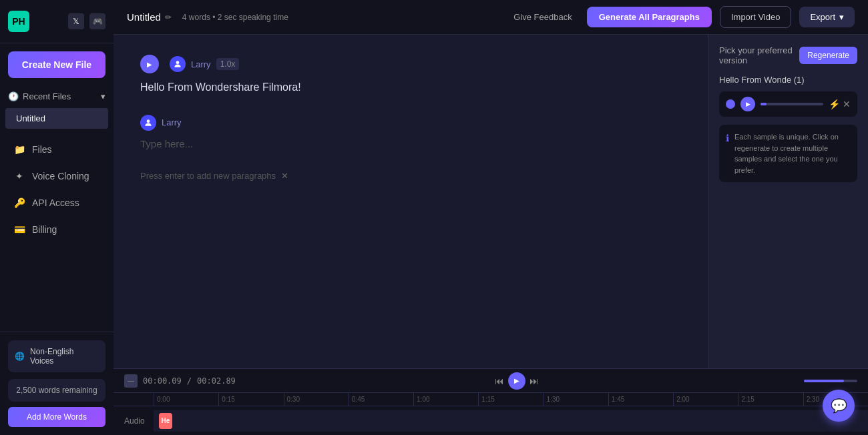 The height and width of the screenshot is (435, 868). I want to click on skip-forward-button: ⏭, so click(534, 381).